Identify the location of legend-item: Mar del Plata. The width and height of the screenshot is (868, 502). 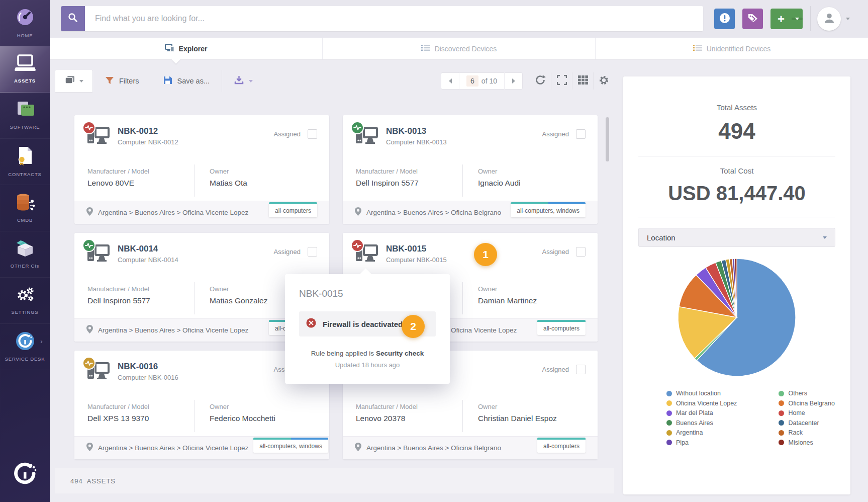
(710, 413).